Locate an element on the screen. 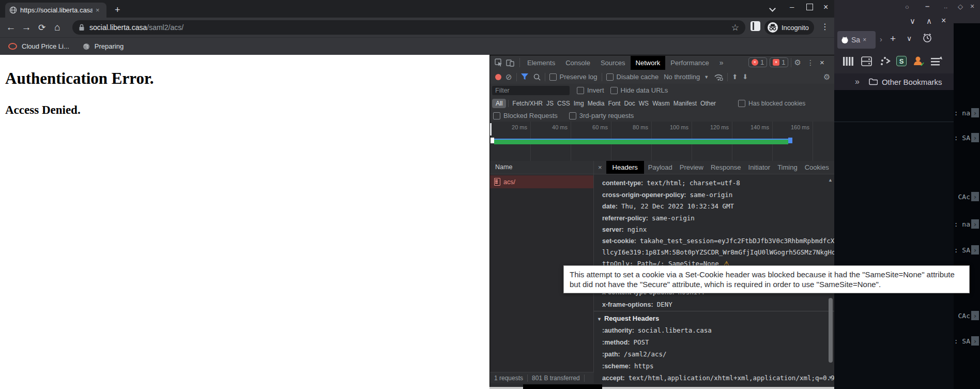  issues-badge: × 1 is located at coordinates (779, 62).